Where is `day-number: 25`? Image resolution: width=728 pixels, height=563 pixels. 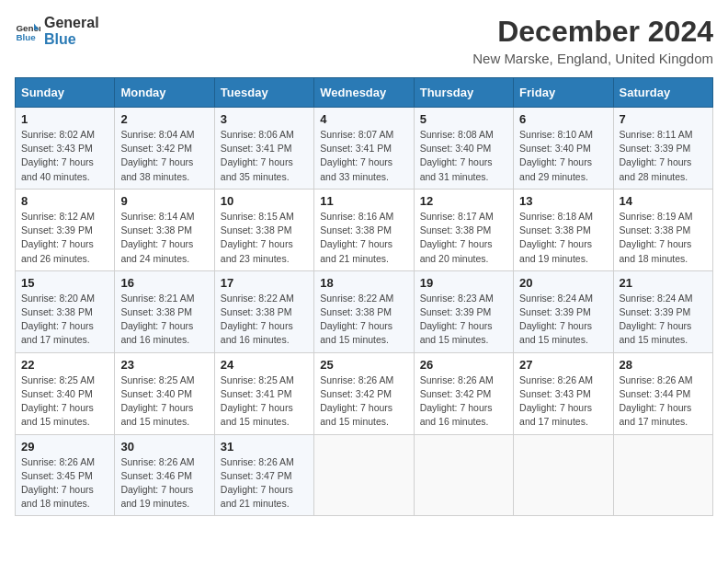
day-number: 25 is located at coordinates (364, 364).